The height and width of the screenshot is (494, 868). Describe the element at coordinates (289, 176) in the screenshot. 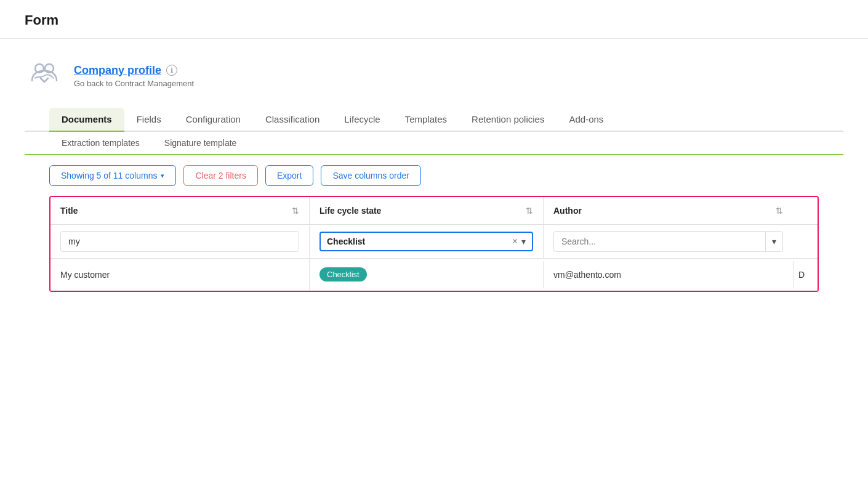

I see `export-button: Export` at that location.